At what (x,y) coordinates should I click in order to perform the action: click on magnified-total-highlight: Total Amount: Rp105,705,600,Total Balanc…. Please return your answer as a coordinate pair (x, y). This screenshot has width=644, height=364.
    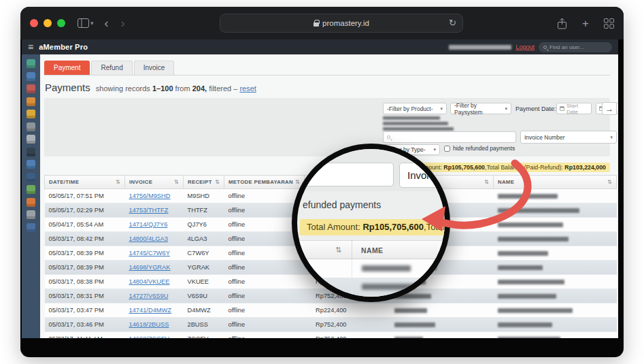
    Looking at the image, I should click on (375, 227).